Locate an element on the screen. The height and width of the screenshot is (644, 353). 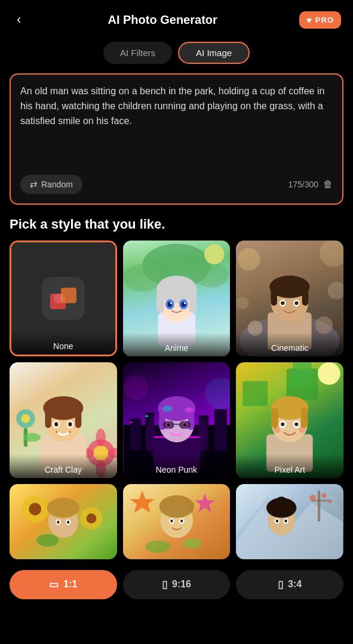
page-title: AI Photo Generator is located at coordinates (162, 20).